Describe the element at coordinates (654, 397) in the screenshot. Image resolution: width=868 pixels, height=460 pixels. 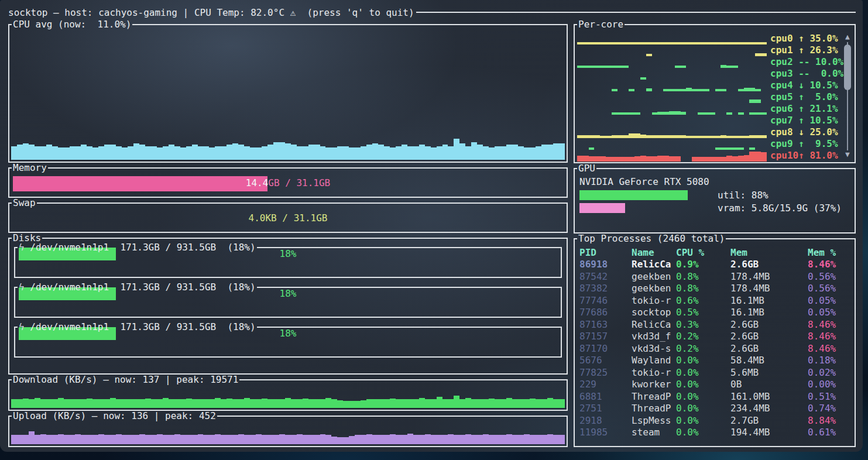
I see `process-name: ThreadP` at that location.